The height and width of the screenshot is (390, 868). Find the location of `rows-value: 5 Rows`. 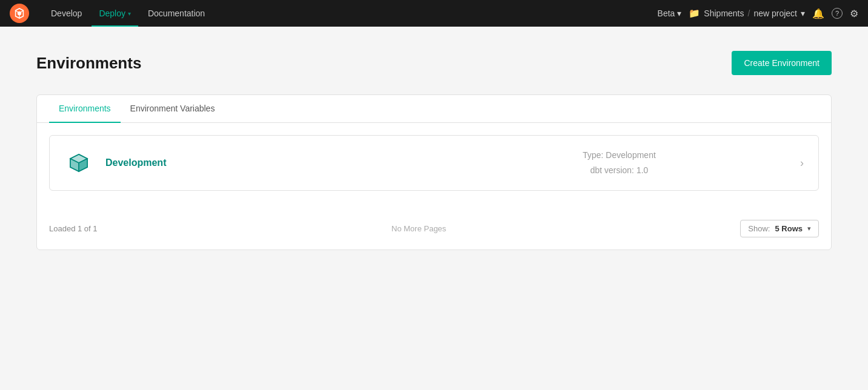

rows-value: 5 Rows is located at coordinates (789, 229).